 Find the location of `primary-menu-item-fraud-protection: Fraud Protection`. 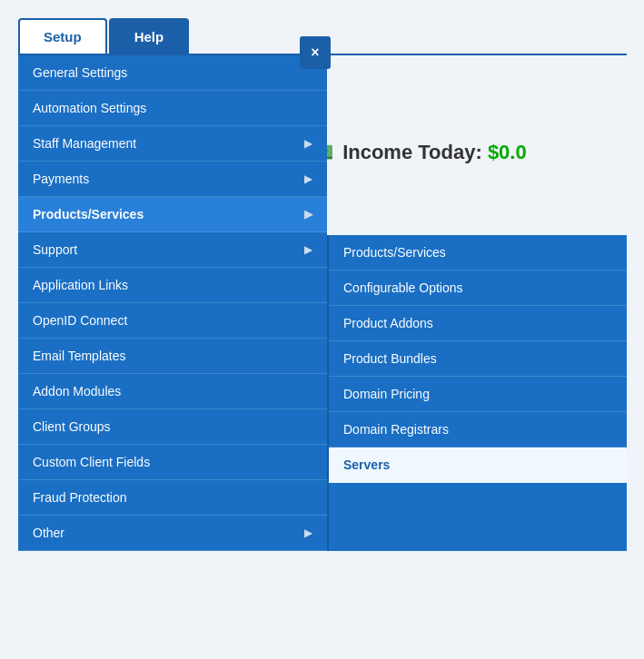

primary-menu-item-fraud-protection: Fraud Protection is located at coordinates (173, 497).